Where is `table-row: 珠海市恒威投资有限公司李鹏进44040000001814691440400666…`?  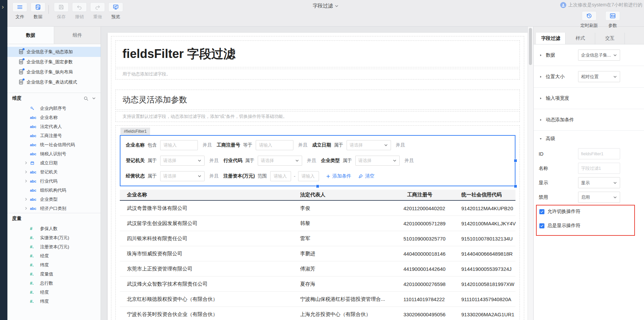
table-row: 珠海市恒威投资有限公司李鹏进44040000001814691440400666… is located at coordinates (318, 254).